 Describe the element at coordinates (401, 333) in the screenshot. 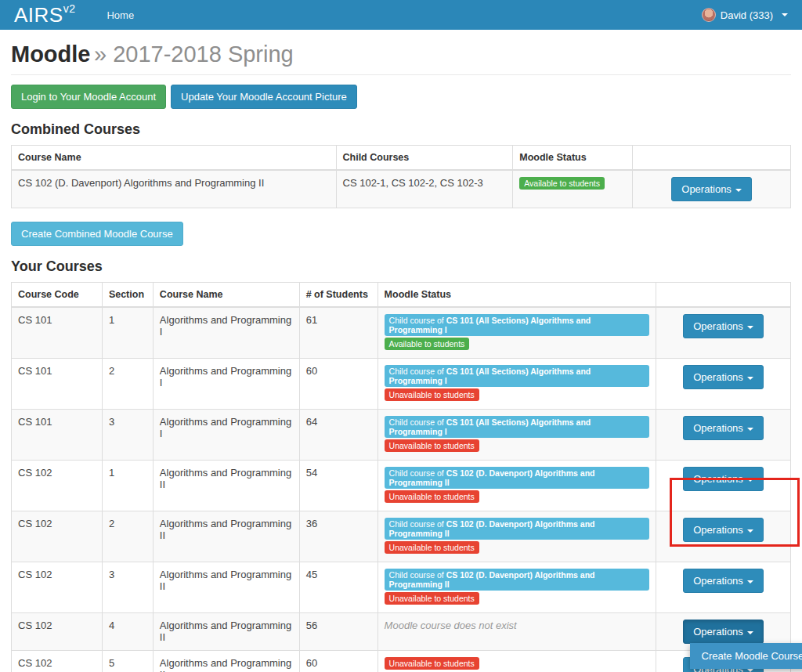

I see `course-row: CS 101 1 Algorithms and Programming I 61…` at that location.